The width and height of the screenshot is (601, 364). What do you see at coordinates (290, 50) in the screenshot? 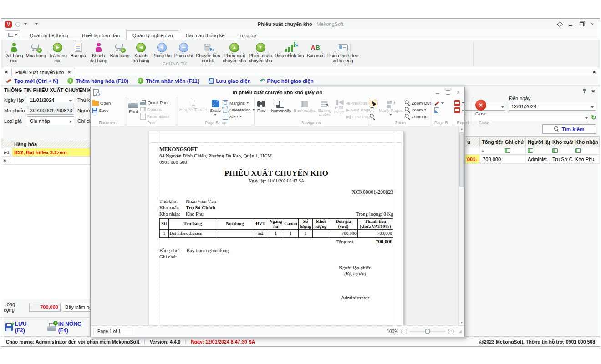
I see `ribbon-button-dieu-chinh-ton: ↘Điều chỉnh tồn` at bounding box center [290, 50].